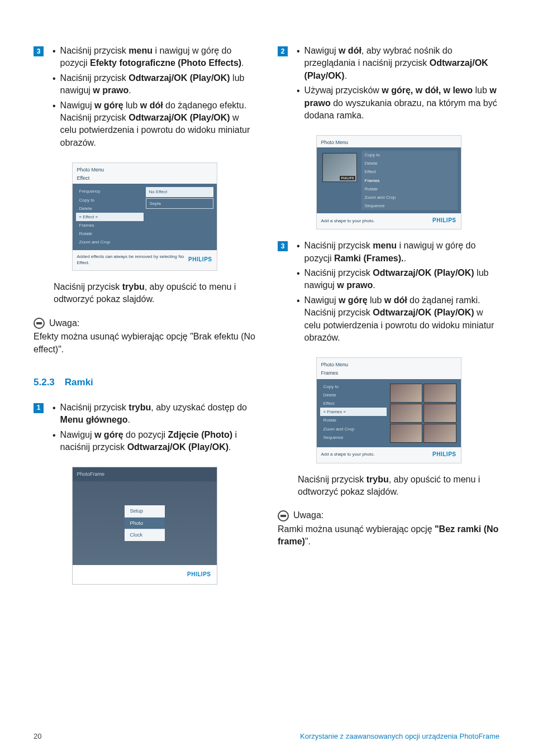 This screenshot has height=756, width=533. Describe the element at coordinates (144, 343) in the screenshot. I see `note-body: Efekty można usunąć wybierając opcję "Br…` at that location.